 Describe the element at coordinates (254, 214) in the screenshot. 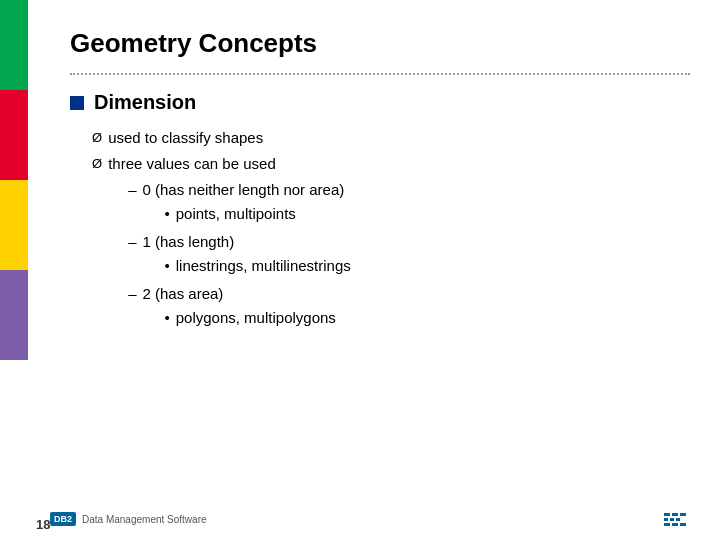

I see `bullet-sub: • points, multipoints` at that location.